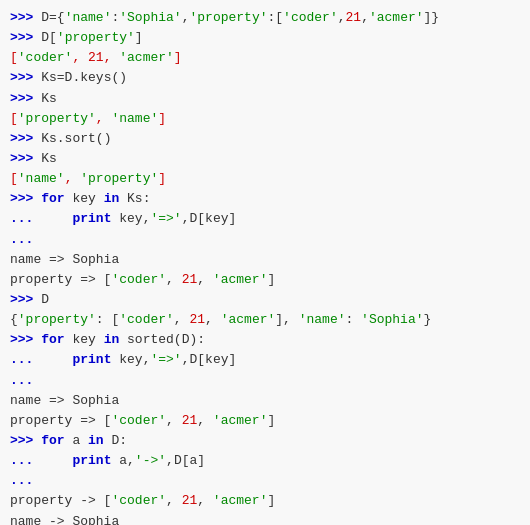  What do you see at coordinates (265, 421) in the screenshot?
I see `line-21: property => ['coder', 21, 'acmer']` at bounding box center [265, 421].